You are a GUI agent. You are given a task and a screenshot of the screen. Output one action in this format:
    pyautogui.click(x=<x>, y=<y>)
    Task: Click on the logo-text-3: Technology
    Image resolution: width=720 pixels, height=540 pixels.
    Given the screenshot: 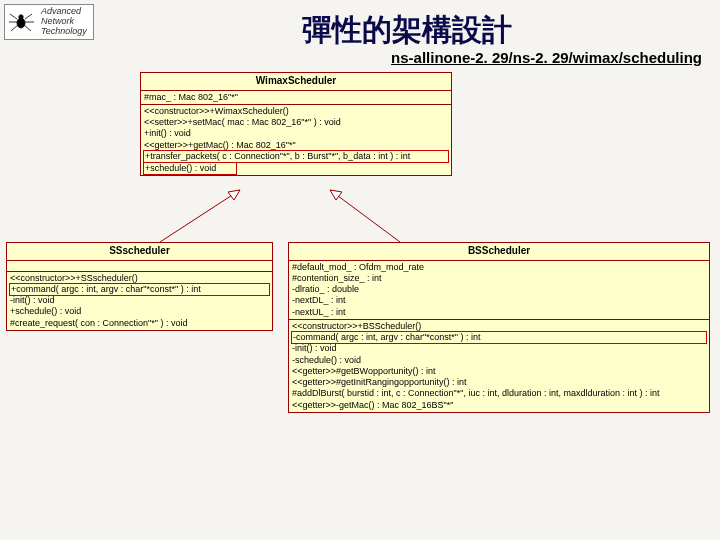 What is the action you would take?
    pyautogui.click(x=64, y=32)
    